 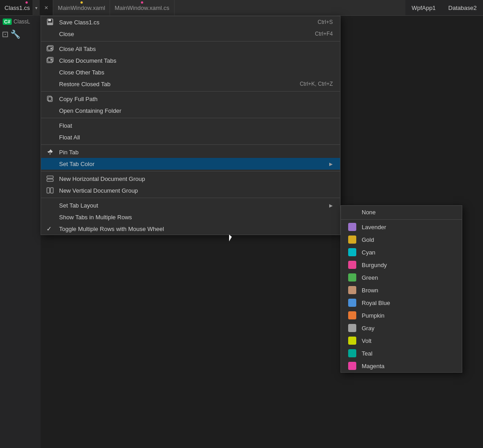 What do you see at coordinates (463, 8) in the screenshot?
I see `tab-database2: Database2` at bounding box center [463, 8].